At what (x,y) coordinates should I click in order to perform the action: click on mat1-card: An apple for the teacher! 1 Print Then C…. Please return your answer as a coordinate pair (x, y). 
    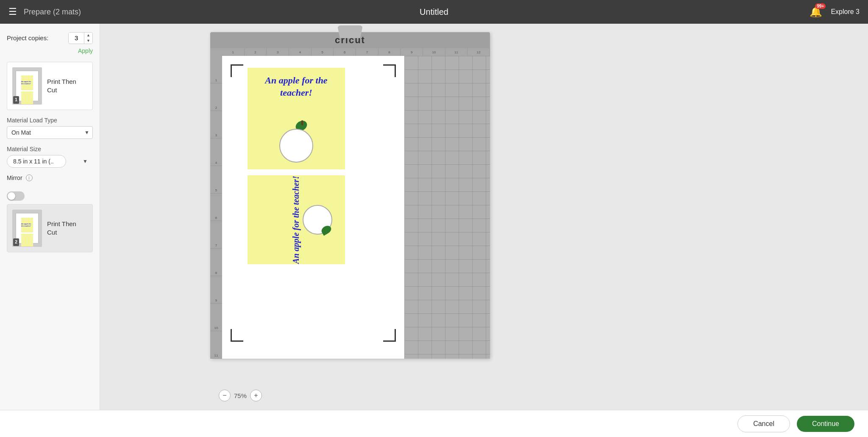
    Looking at the image, I should click on (50, 86).